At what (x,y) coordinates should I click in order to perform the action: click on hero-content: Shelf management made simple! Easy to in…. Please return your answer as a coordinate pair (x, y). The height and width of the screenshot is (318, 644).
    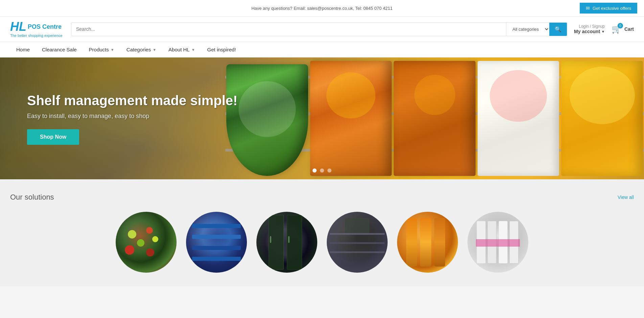
    Looking at the image, I should click on (132, 118).